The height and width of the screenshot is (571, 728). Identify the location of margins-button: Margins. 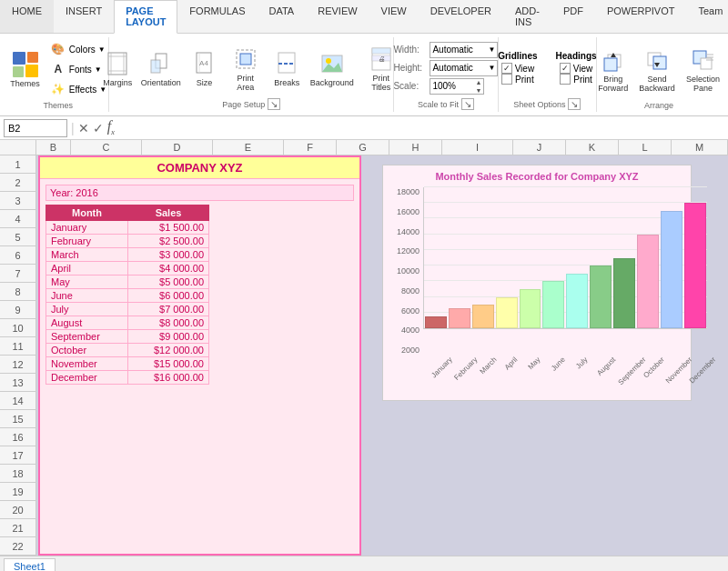
(117, 68).